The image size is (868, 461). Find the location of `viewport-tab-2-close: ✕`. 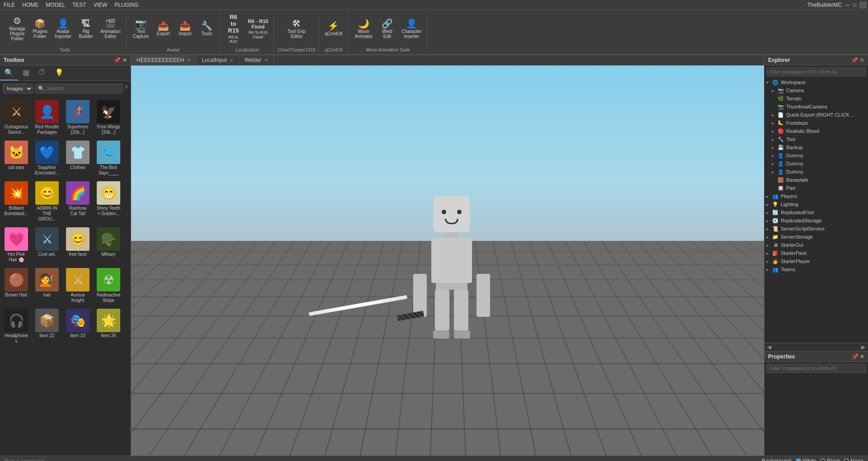

viewport-tab-2-close: ✕ is located at coordinates (266, 61).